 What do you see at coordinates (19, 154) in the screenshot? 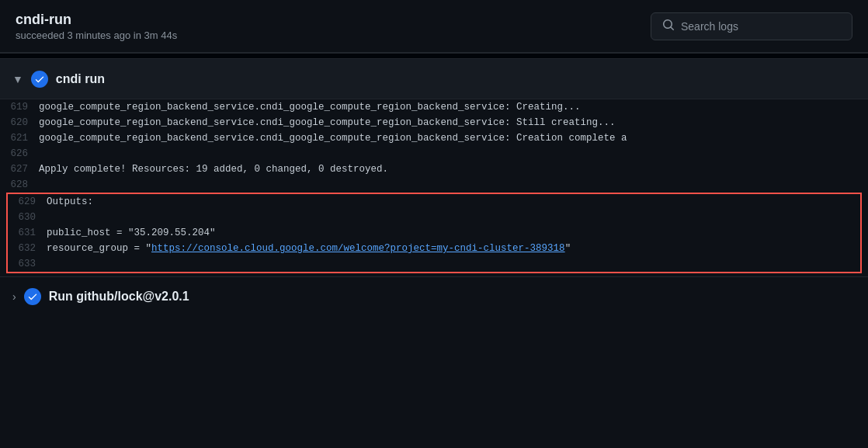
I see `line-number: 626` at bounding box center [19, 154].